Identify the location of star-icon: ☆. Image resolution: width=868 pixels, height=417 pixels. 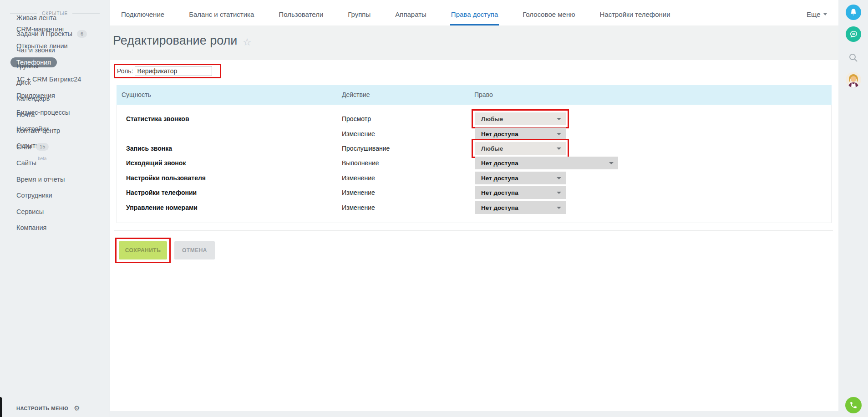
(247, 42).